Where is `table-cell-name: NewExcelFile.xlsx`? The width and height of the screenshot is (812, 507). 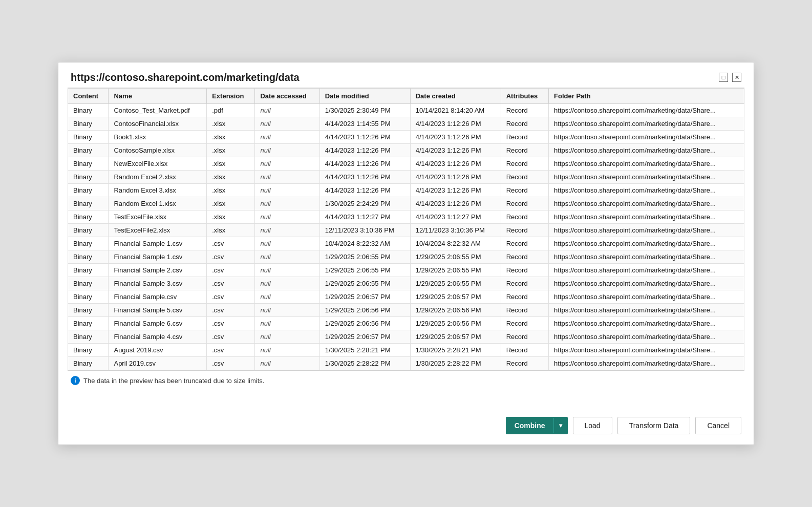
table-cell-name: NewExcelFile.xlsx is located at coordinates (158, 164).